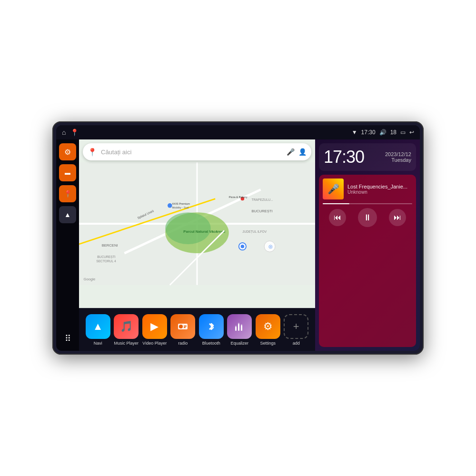  Describe the element at coordinates (398, 157) in the screenshot. I see `clock-date: 2023/12/12 Tuesday` at that location.